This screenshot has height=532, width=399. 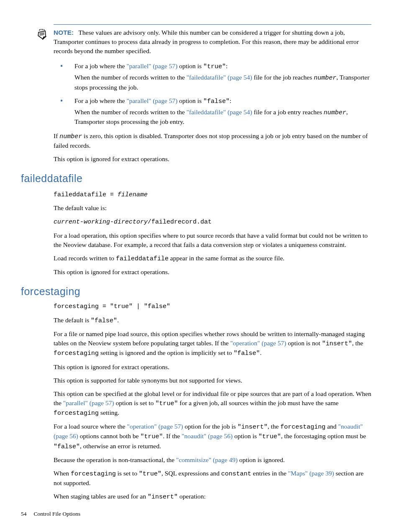 I want to click on note-rule, so click(x=212, y=24).